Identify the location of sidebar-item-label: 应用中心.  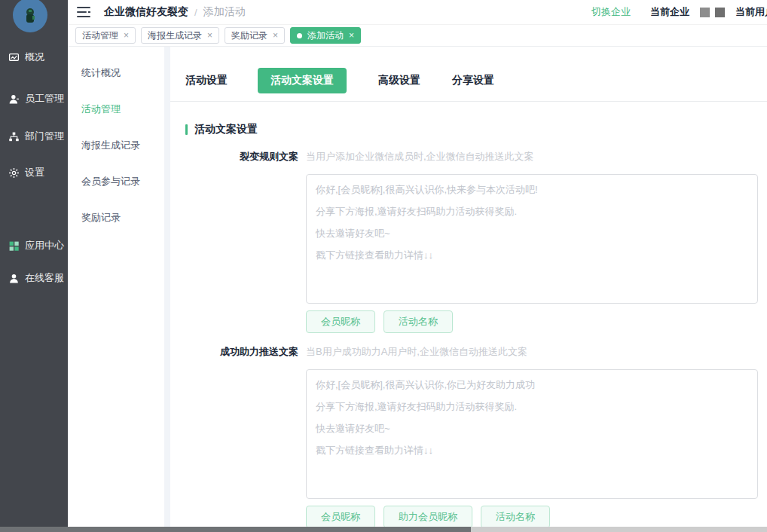
(44, 246).